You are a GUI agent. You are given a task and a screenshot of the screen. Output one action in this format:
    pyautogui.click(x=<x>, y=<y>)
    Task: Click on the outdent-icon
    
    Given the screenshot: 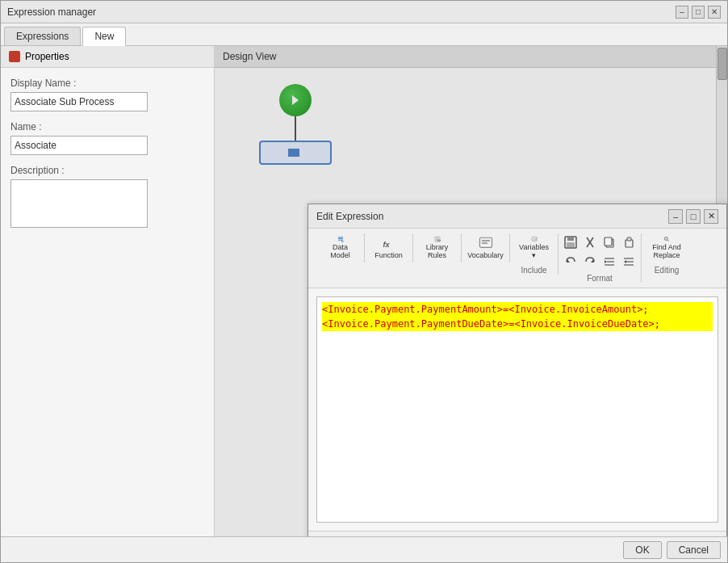 What is the action you would take?
    pyautogui.click(x=629, y=262)
    